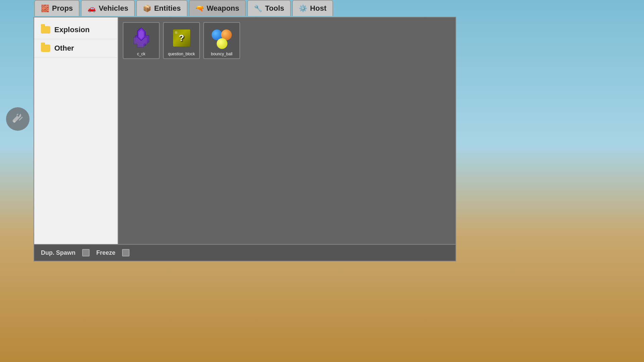 The height and width of the screenshot is (362, 644). What do you see at coordinates (269, 8) in the screenshot?
I see `tab-tools: 🔧 Tools` at bounding box center [269, 8].